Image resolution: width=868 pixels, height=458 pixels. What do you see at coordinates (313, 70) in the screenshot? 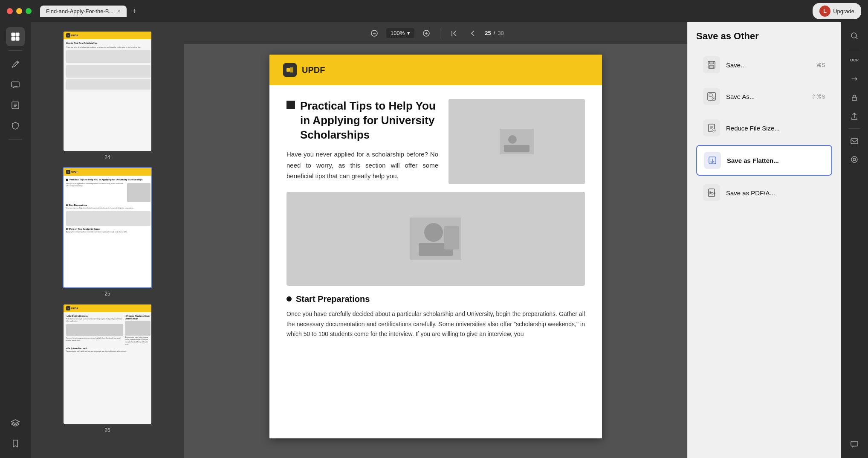
I see `updf-brand: UPDF` at bounding box center [313, 70].